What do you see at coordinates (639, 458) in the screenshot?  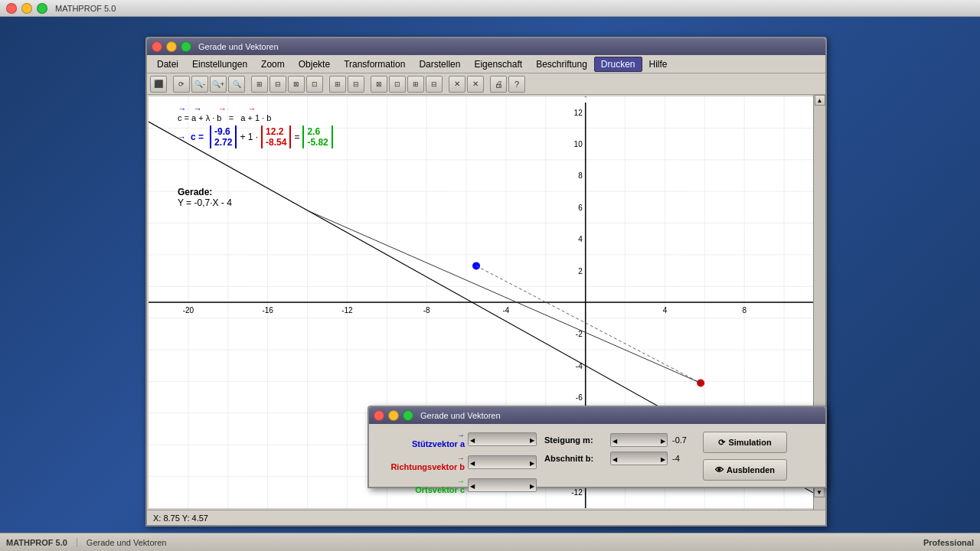 I see `abschnitt-slider` at bounding box center [639, 458].